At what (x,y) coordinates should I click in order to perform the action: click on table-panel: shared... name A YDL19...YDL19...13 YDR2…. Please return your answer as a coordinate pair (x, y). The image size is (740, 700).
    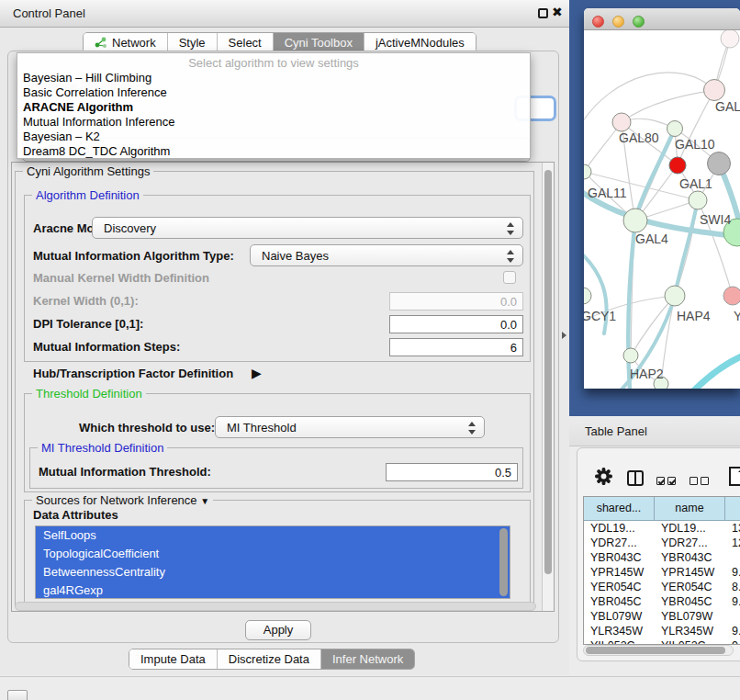
    Looking at the image, I should click on (658, 555).